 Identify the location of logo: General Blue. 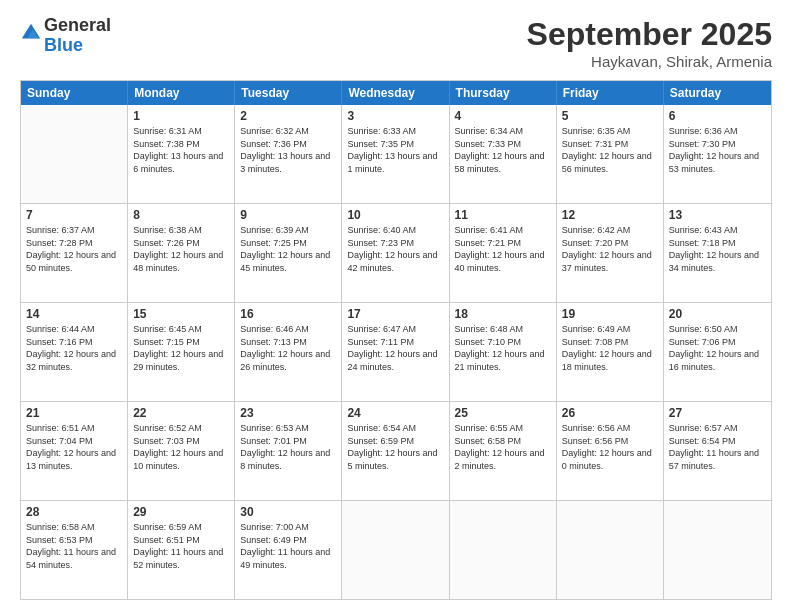
(66, 36).